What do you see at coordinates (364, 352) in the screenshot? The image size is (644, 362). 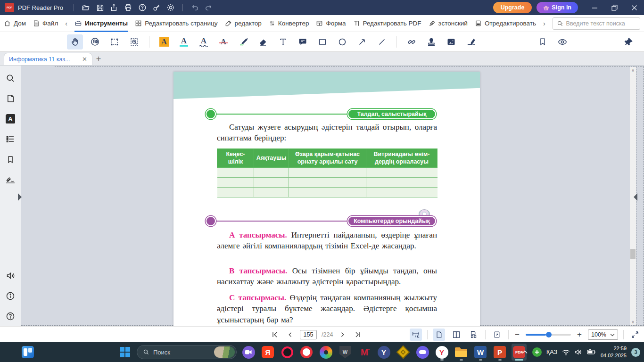 I see `m-app-icon: М̂` at bounding box center [364, 352].